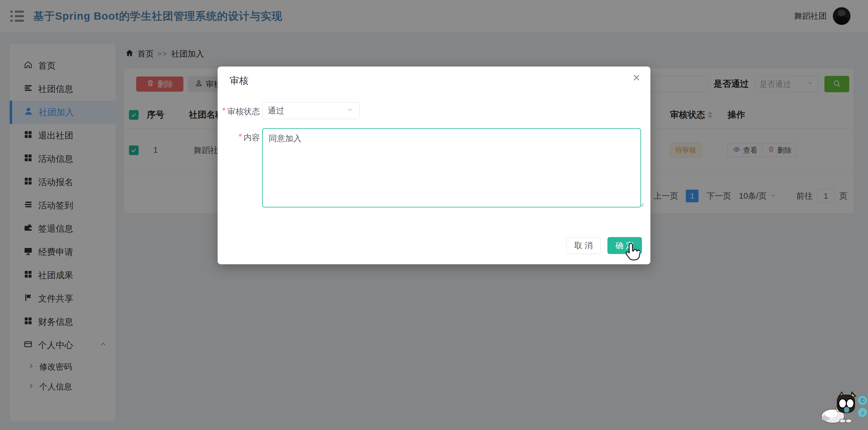 The width and height of the screenshot is (868, 430). Describe the element at coordinates (642, 205) in the screenshot. I see `resize-handle` at that location.